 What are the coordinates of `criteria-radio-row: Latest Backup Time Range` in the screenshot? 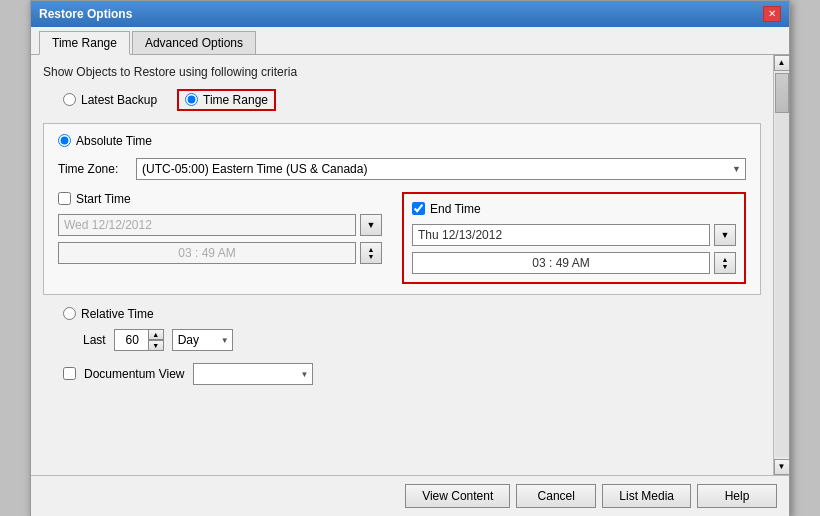 It's located at (402, 100).